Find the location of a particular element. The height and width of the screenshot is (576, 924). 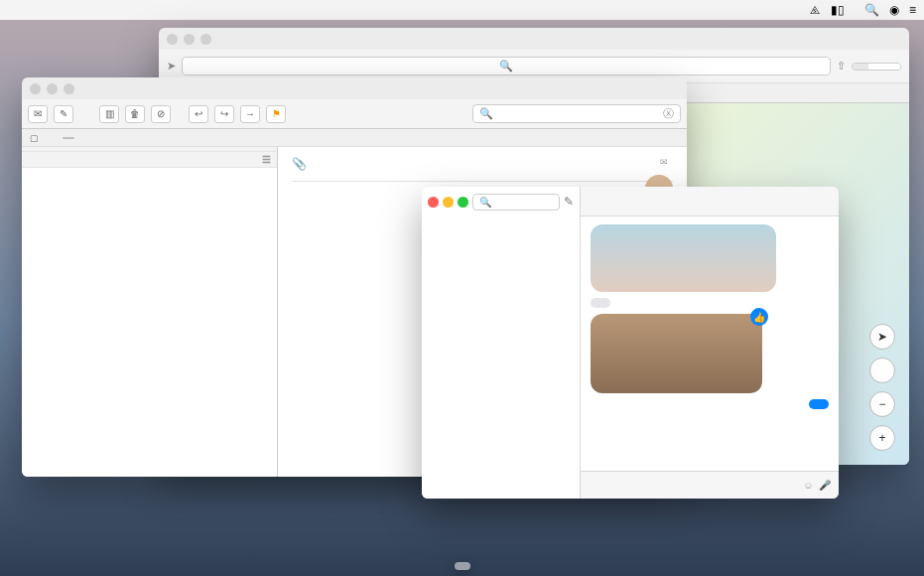

maps-min is located at coordinates (189, 40).